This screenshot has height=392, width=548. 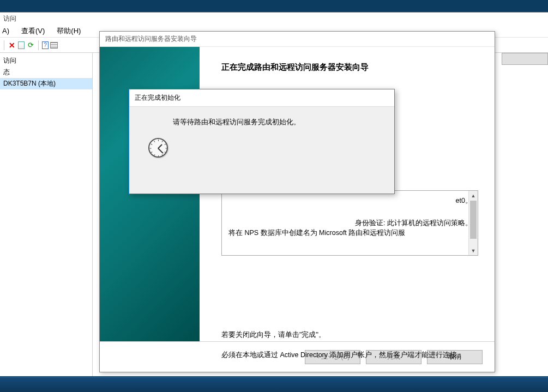 I want to click on wizard-heading: 正在完成路由和远程访问服务器安装向导, so click(x=350, y=68).